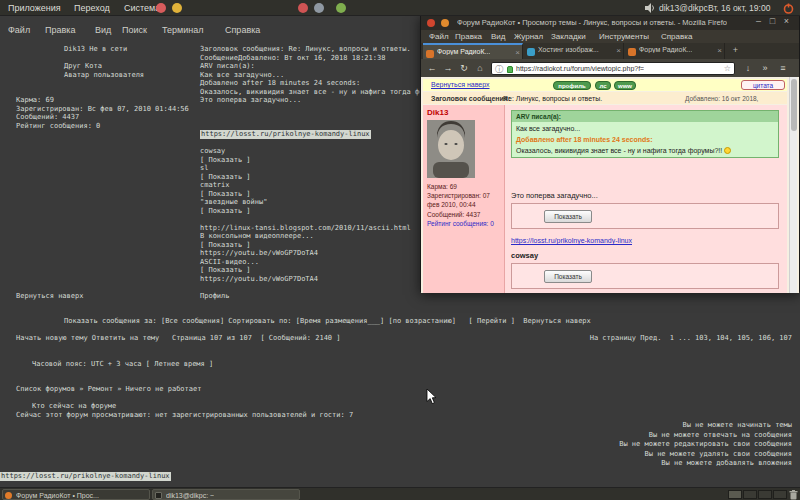  What do you see at coordinates (736, 50) in the screenshot?
I see `new-tab-button: +` at bounding box center [736, 50].